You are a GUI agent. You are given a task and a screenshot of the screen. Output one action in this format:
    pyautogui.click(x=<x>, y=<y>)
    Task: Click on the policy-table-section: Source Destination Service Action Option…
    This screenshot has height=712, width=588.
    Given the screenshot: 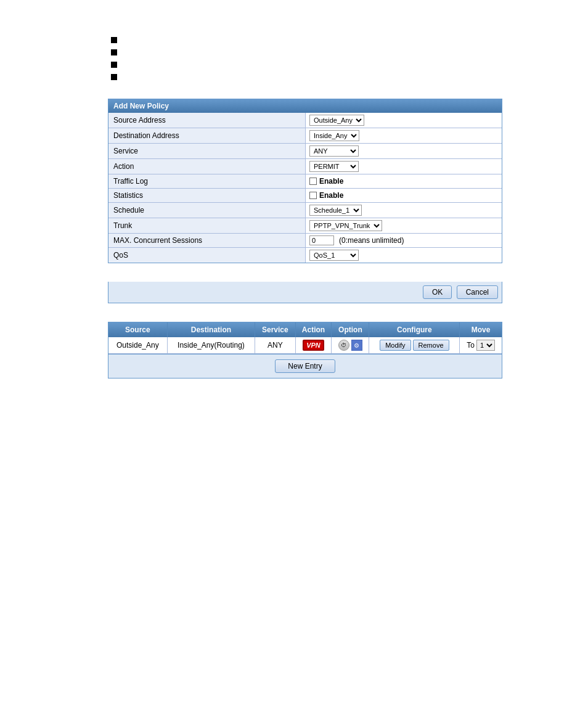 What is the action you would take?
    pyautogui.click(x=305, y=338)
    